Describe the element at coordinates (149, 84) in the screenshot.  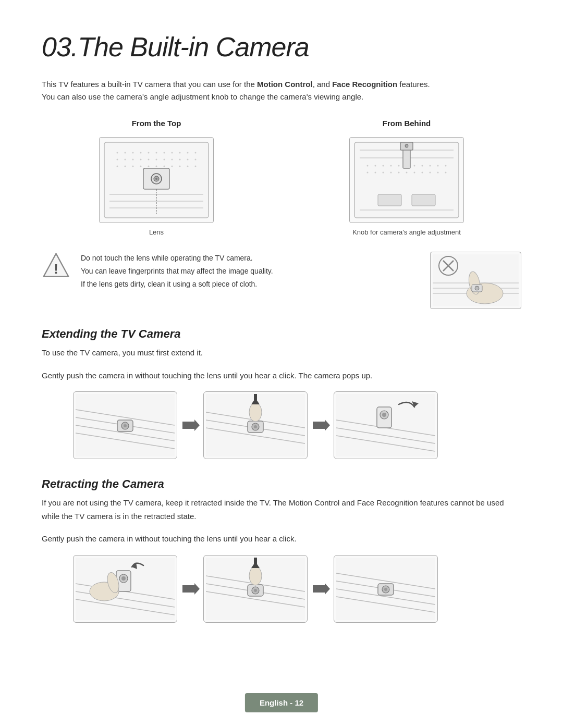
I see `intro-line1-start: This TV features a built-in TV camera th…` at that location.